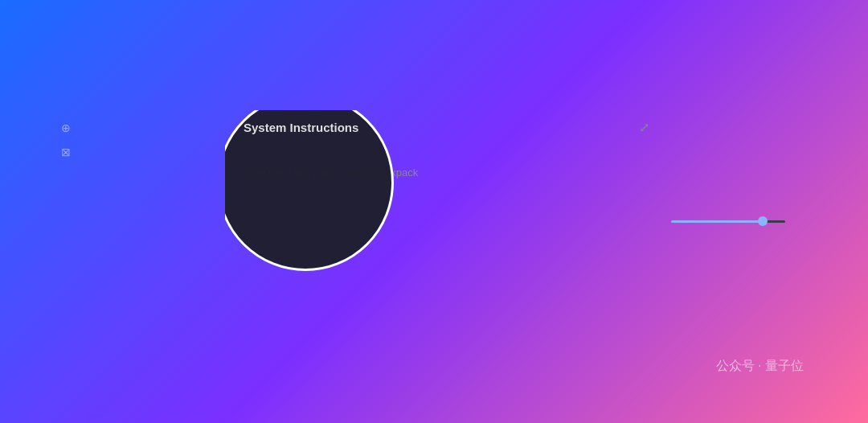 This screenshot has width=868, height=423. I want to click on tune-icon: ⊠, so click(66, 152).